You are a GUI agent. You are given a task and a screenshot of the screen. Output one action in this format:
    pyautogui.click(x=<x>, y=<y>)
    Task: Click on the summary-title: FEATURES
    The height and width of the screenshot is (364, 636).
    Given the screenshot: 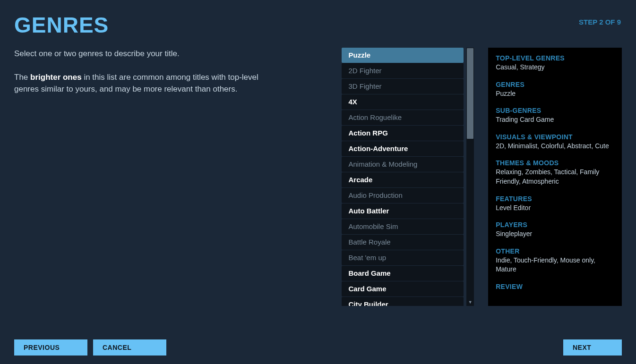 What is the action you would take?
    pyautogui.click(x=555, y=199)
    